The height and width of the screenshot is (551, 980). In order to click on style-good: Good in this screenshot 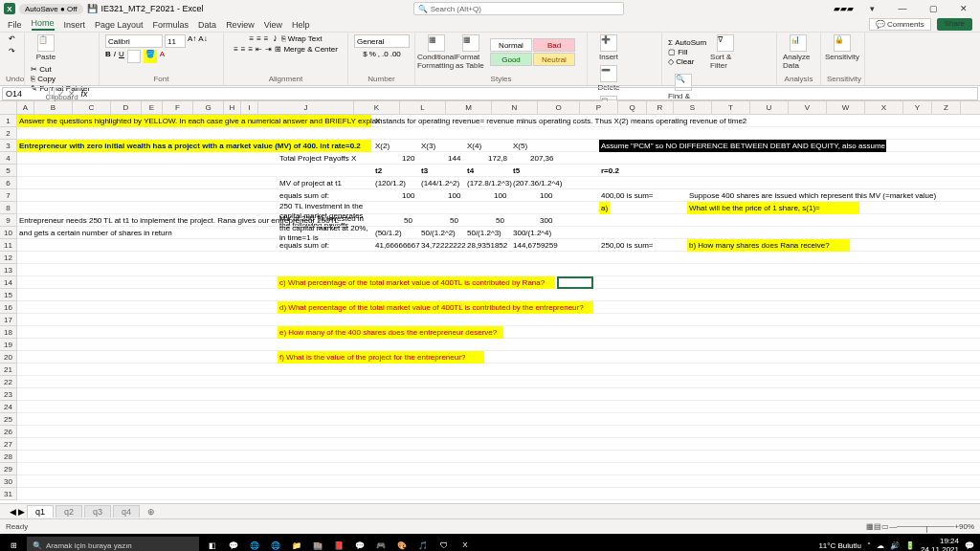, I will do `click(511, 59)`.